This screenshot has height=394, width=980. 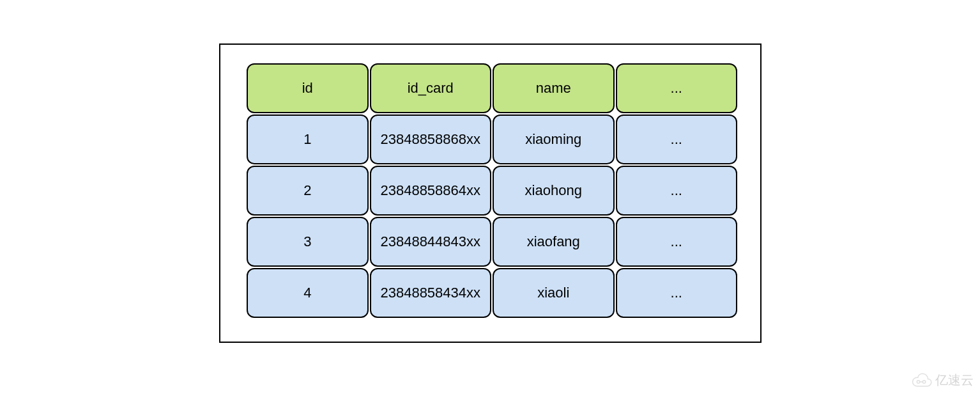 What do you see at coordinates (677, 88) in the screenshot?
I see `header-more: ...` at bounding box center [677, 88].